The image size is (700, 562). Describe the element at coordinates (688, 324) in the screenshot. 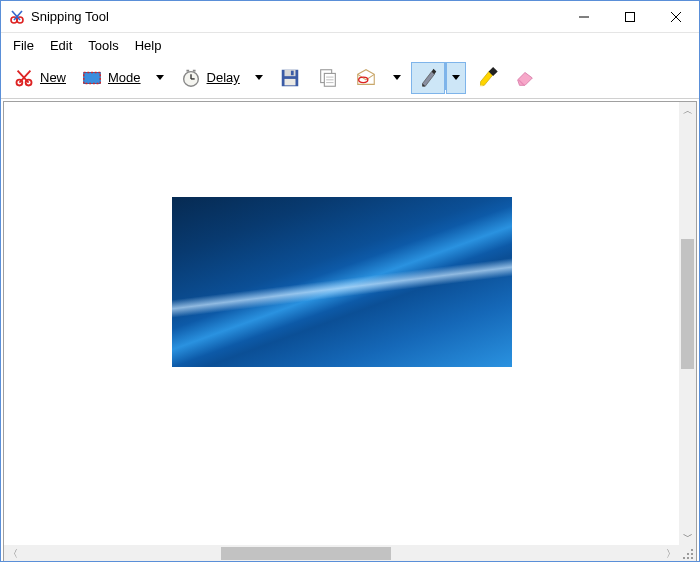

I see `vertical-scrollbar: ︿ ﹀` at that location.